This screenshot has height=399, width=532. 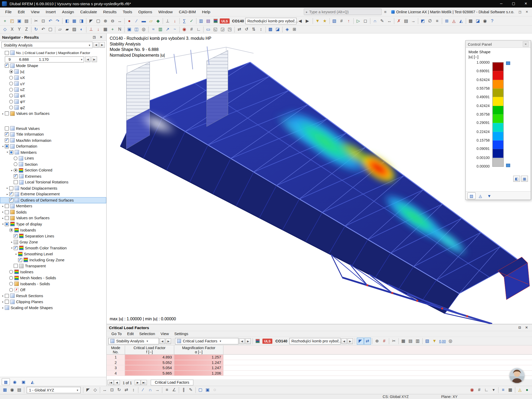 What do you see at coordinates (128, 12) in the screenshot?
I see `menu-tools: Tools` at bounding box center [128, 12].